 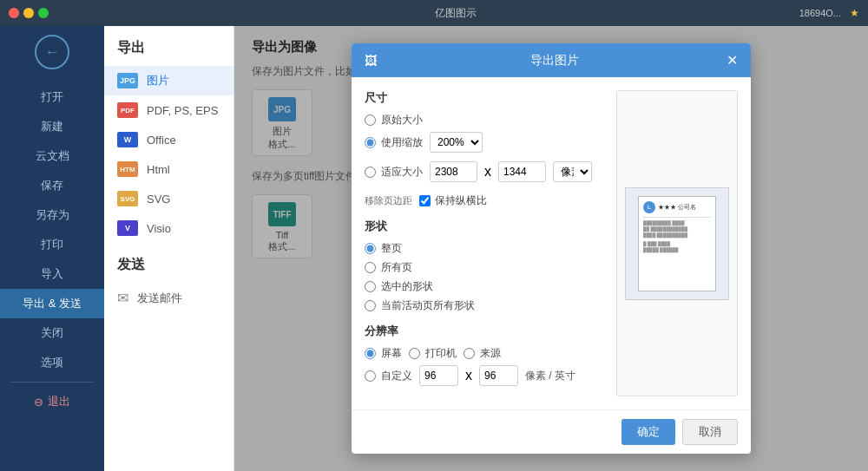 What do you see at coordinates (52, 363) in the screenshot?
I see `sidebar-item-options: 选项` at bounding box center [52, 363].